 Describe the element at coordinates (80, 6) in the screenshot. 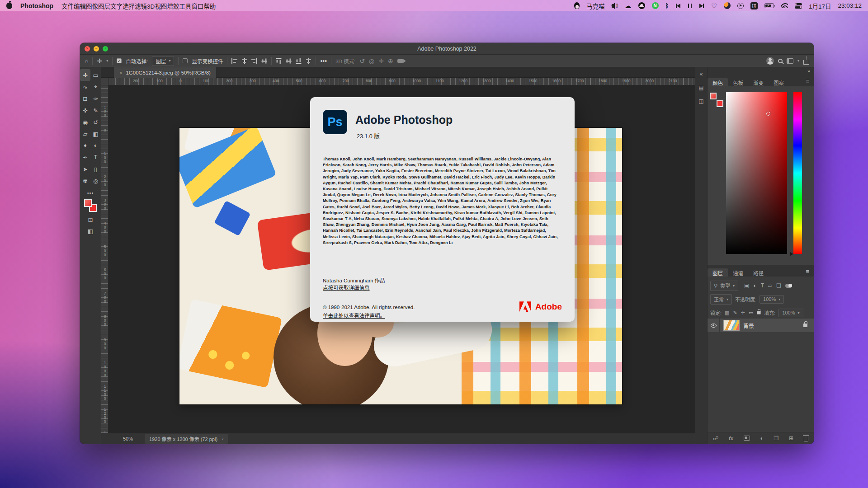

I see `menu-item: 编辑` at that location.